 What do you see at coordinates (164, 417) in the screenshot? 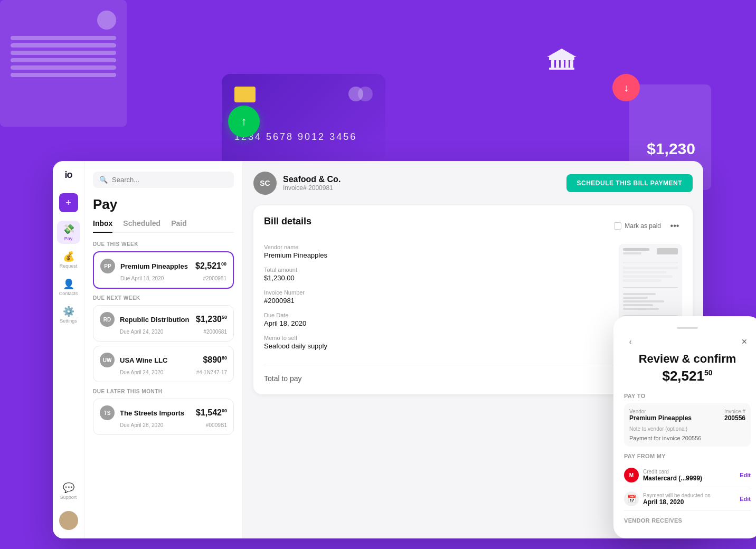
I see `bill-card-streets: TS The Streets Imports $1,54200 Due Apri…` at bounding box center [164, 417].